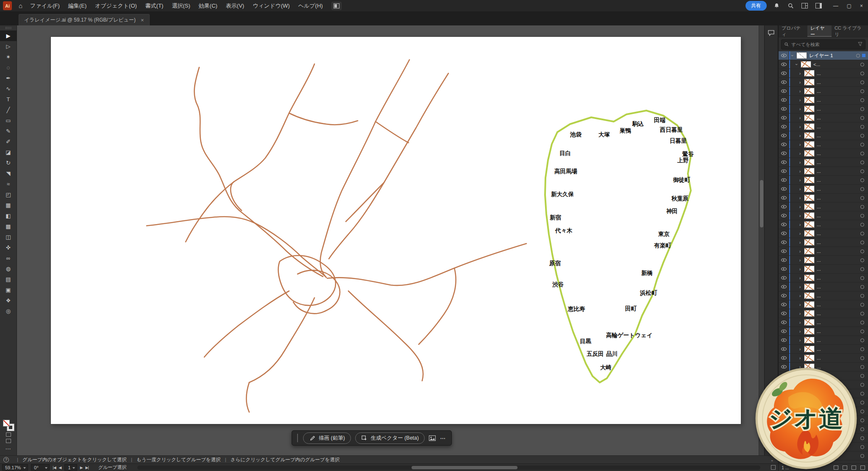  I want to click on station-label: 新宿, so click(555, 218).